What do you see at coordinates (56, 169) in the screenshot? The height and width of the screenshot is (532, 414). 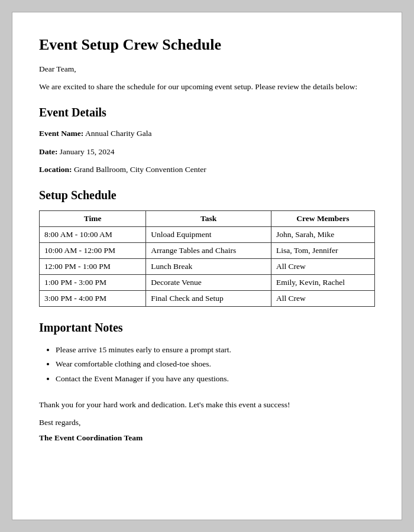 I see `location-label: Location:` at bounding box center [56, 169].